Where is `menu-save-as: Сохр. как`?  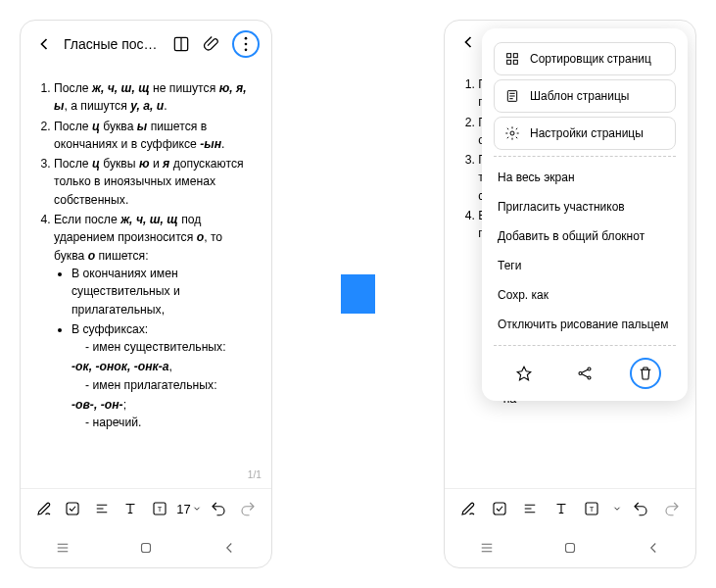 menu-save-as: Сохр. как is located at coordinates (585, 295).